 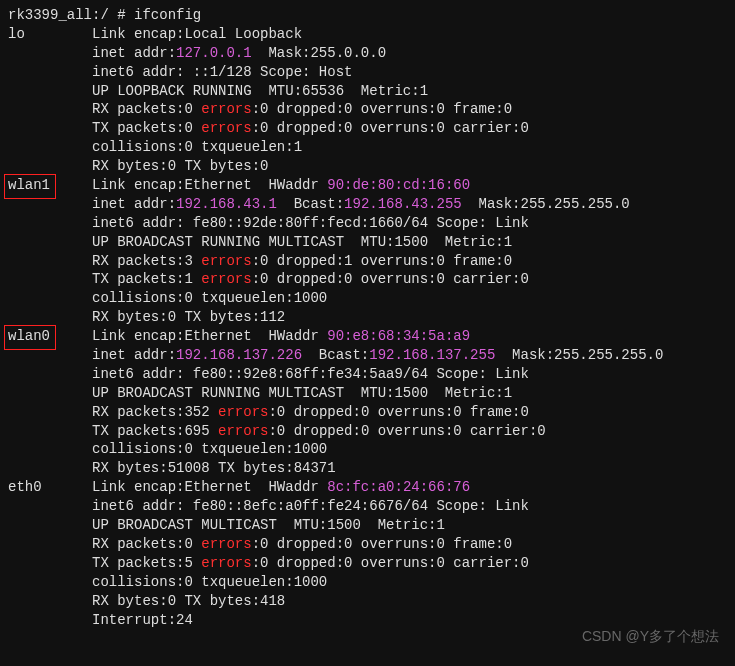 I want to click on iface-wlan0-tx-errors-label: errors, so click(x=243, y=431).